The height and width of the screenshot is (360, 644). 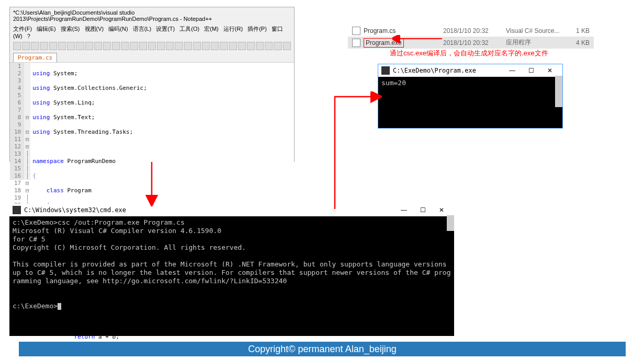 I want to click on menu-run: 运行(R), so click(x=233, y=29).